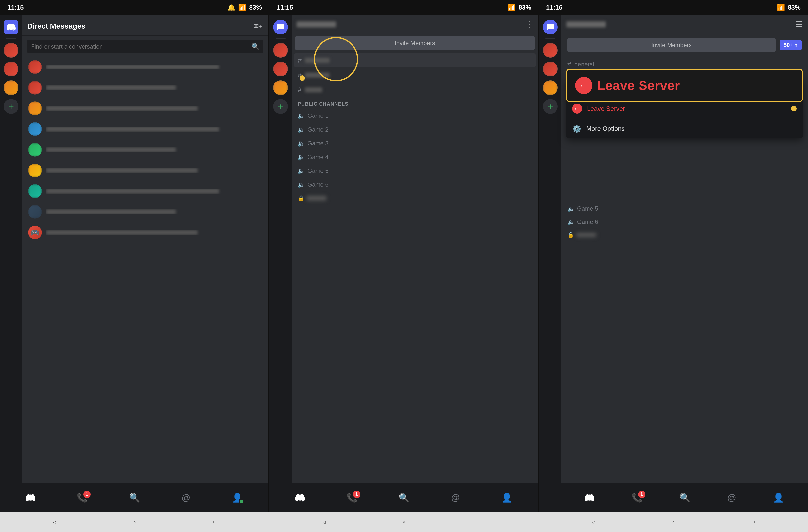 The height and width of the screenshot is (532, 808). I want to click on nav-search-p3: 🔍, so click(685, 498).